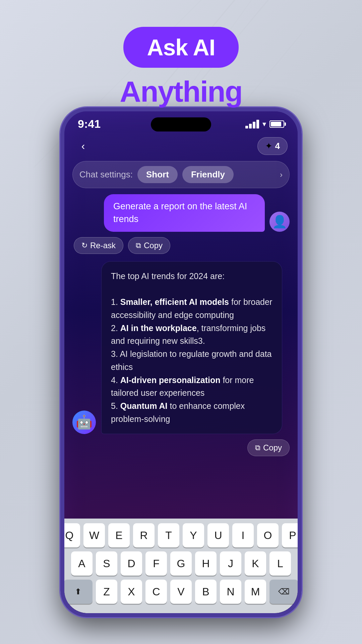 The width and height of the screenshot is (362, 644). I want to click on user-message-row: Generate a report on the latest AI trend…, so click(181, 213).